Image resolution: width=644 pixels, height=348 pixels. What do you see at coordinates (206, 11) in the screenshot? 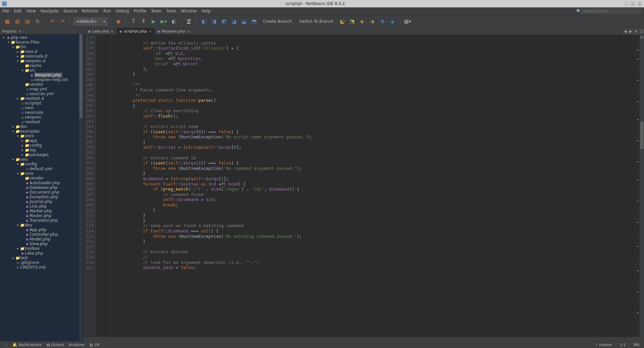
I see `menu-help: Help` at bounding box center [206, 11].